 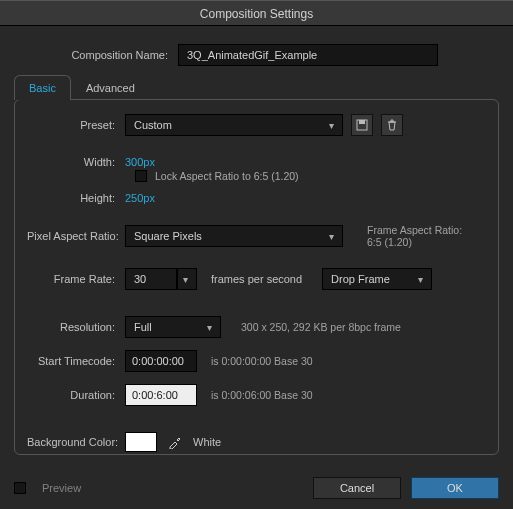 I want to click on resolution-select: Full, so click(x=173, y=327).